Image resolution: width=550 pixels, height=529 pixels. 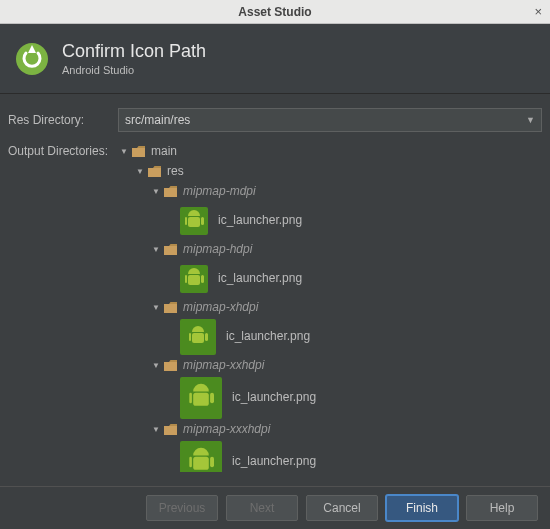 I want to click on tree-label: mipmap-xxhdpi, so click(x=224, y=366).